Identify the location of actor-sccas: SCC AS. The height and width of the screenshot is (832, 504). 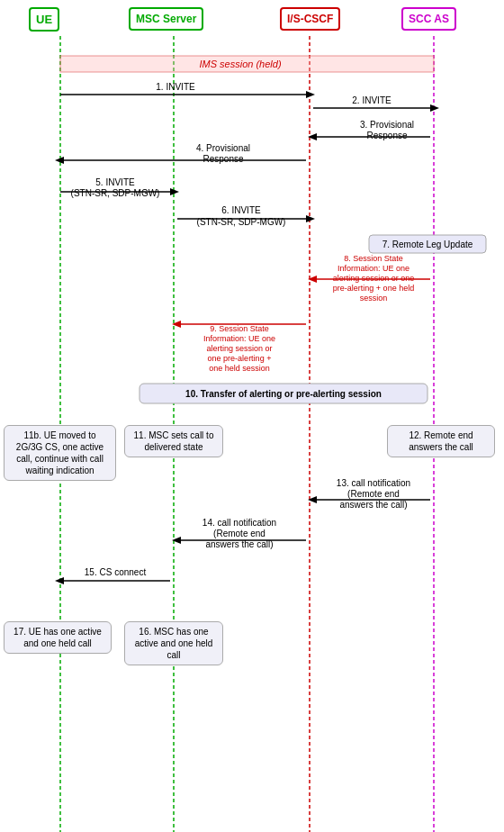
(428, 19).